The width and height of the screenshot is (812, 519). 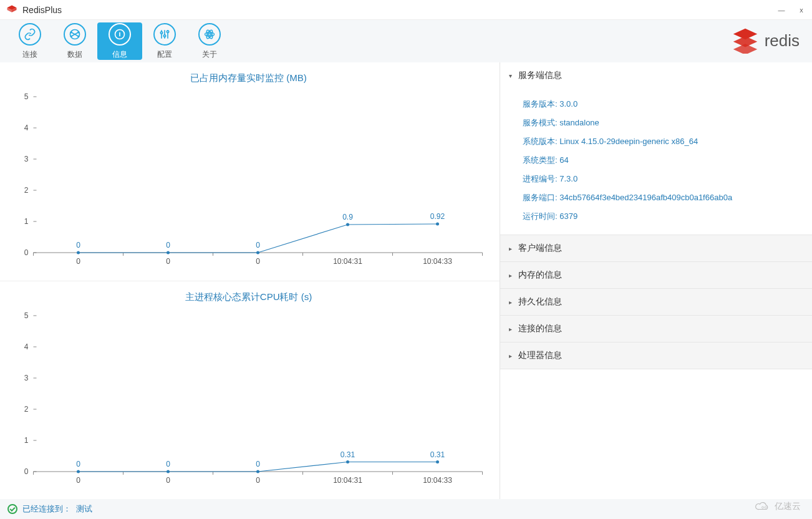 What do you see at coordinates (540, 329) in the screenshot?
I see `accordion-title: 连接的信息` at bounding box center [540, 329].